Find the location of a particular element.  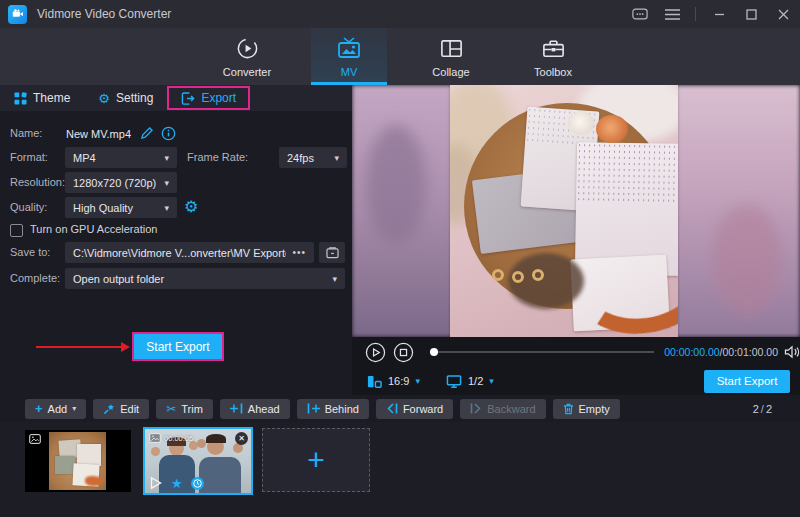

tab-collage: Collage is located at coordinates (451, 56).